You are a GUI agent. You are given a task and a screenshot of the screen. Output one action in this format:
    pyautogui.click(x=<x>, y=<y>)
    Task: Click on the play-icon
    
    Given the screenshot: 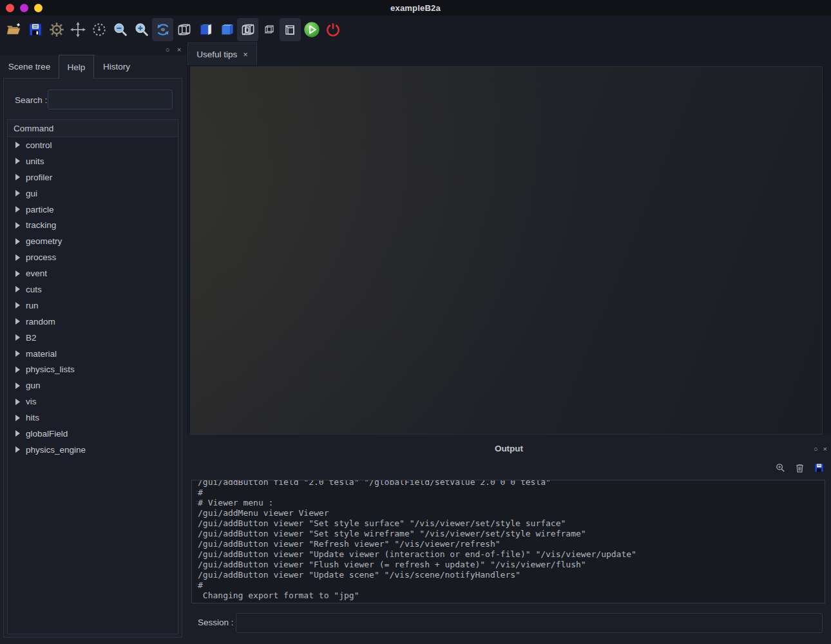 What is the action you would take?
    pyautogui.click(x=312, y=30)
    